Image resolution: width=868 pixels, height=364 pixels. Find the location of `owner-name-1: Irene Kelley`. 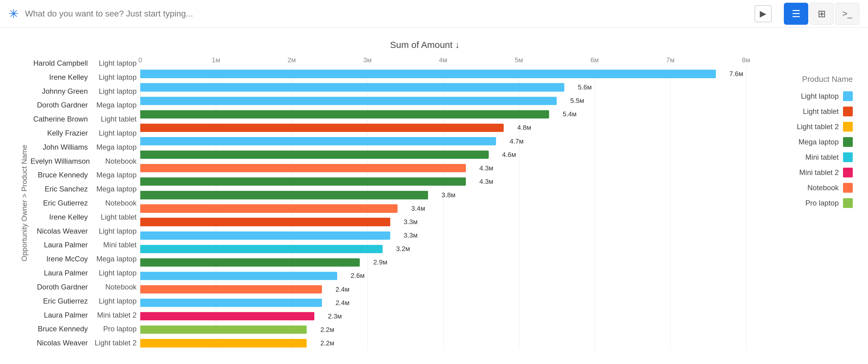

owner-name-1: Irene Kelley is located at coordinates (61, 77).